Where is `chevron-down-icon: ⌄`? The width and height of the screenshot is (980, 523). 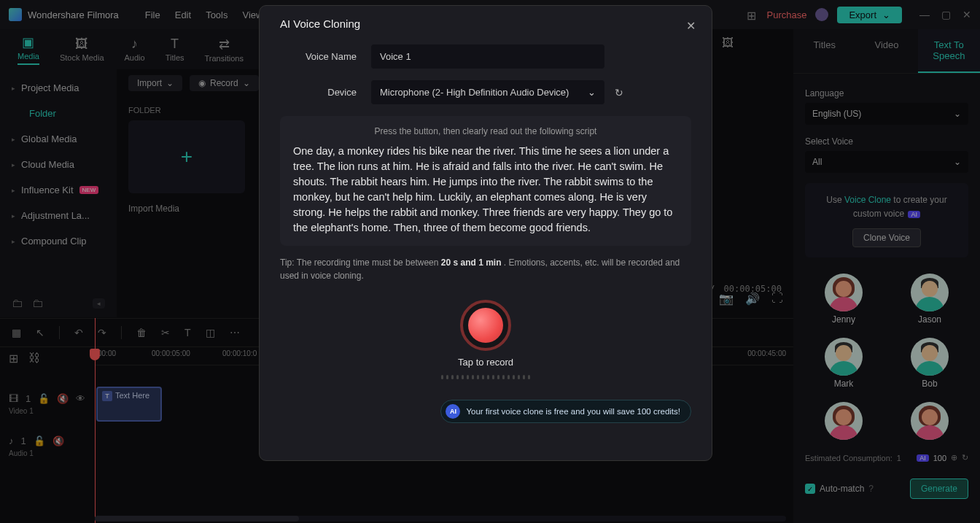
chevron-down-icon: ⌄ is located at coordinates (592, 92).